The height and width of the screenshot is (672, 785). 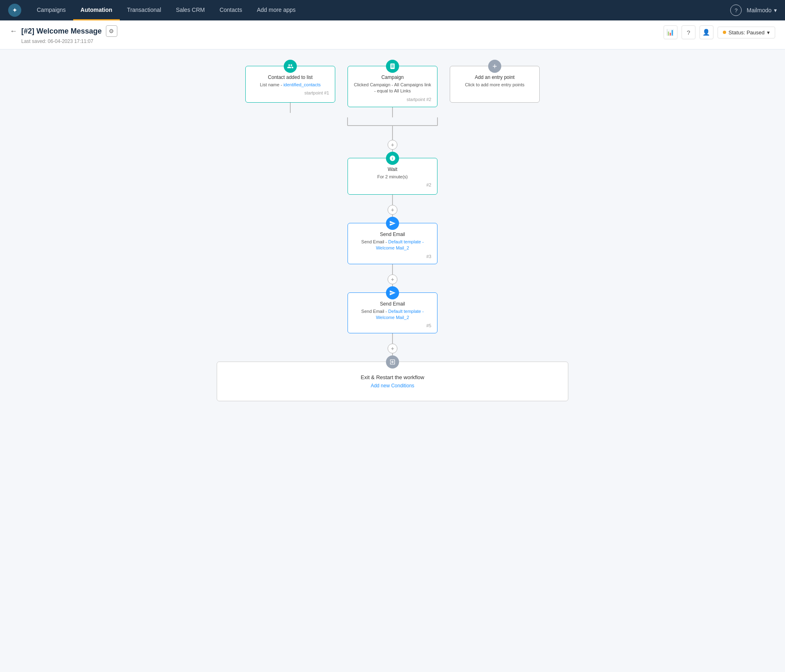 I want to click on entry1-startpoint: startpoint #1, so click(x=316, y=93).